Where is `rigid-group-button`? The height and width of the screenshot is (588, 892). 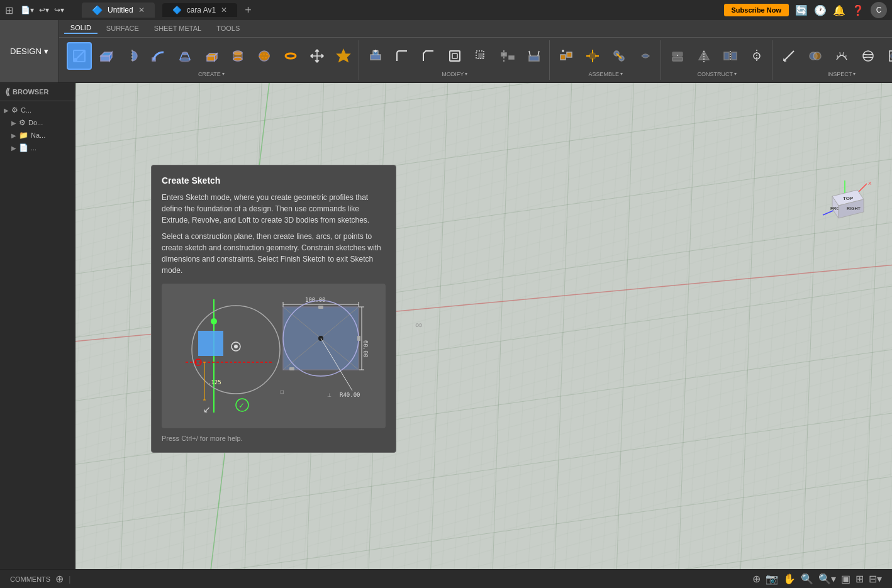 rigid-group-button is located at coordinates (619, 56).